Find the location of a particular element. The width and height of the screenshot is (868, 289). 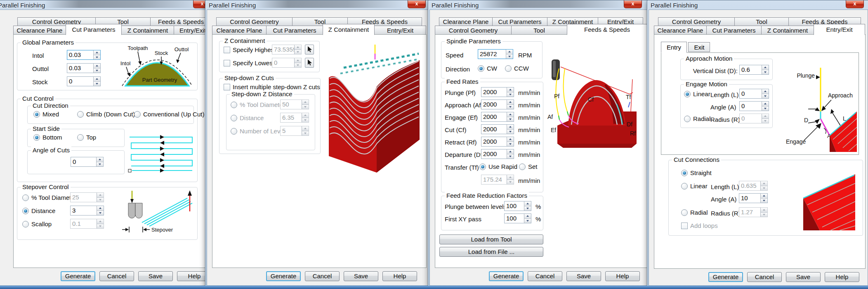

radio-mixed: Mixed is located at coordinates (46, 114).